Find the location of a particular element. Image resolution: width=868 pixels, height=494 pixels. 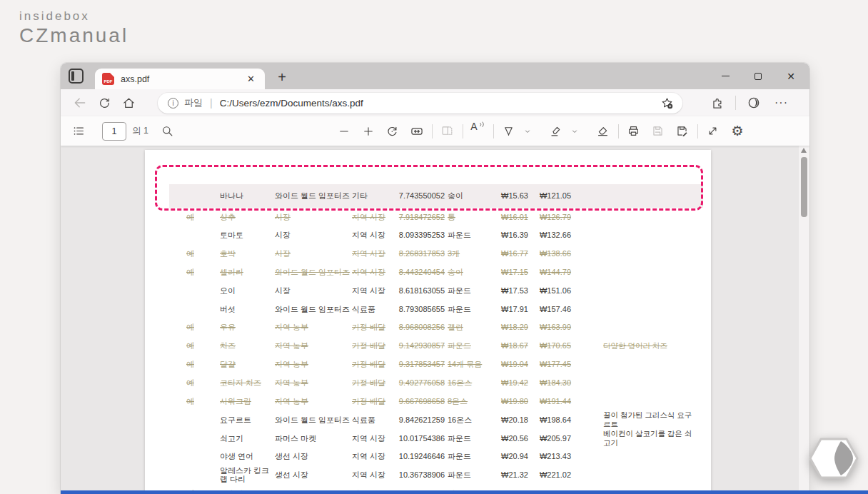

cell-value: 9.842621259 is located at coordinates (420, 420).